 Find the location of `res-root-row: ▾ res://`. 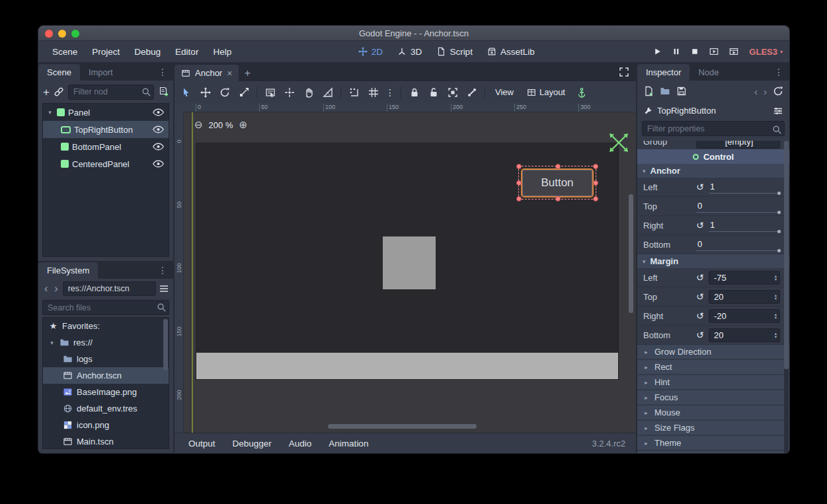

res-root-row: ▾ res:// is located at coordinates (106, 342).